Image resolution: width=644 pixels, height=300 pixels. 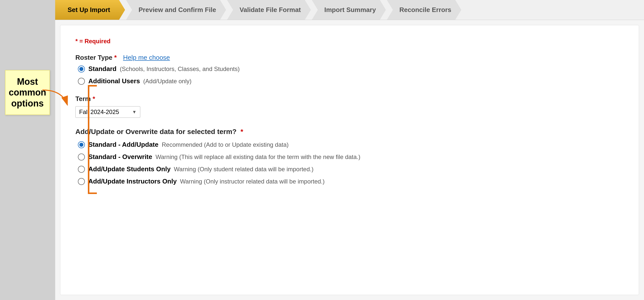 I want to click on roster-type-required-star: *, so click(x=116, y=58).